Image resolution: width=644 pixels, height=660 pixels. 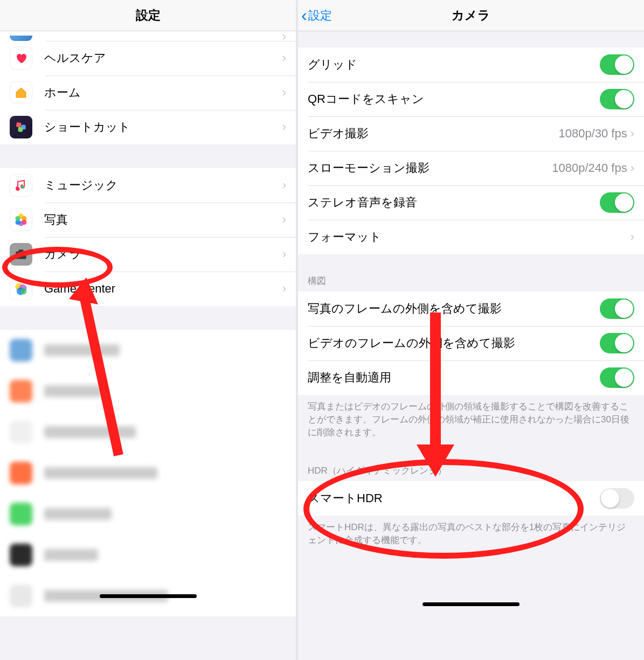 What do you see at coordinates (471, 99) in the screenshot?
I see `row-qr: QRコードをスキャン` at bounding box center [471, 99].